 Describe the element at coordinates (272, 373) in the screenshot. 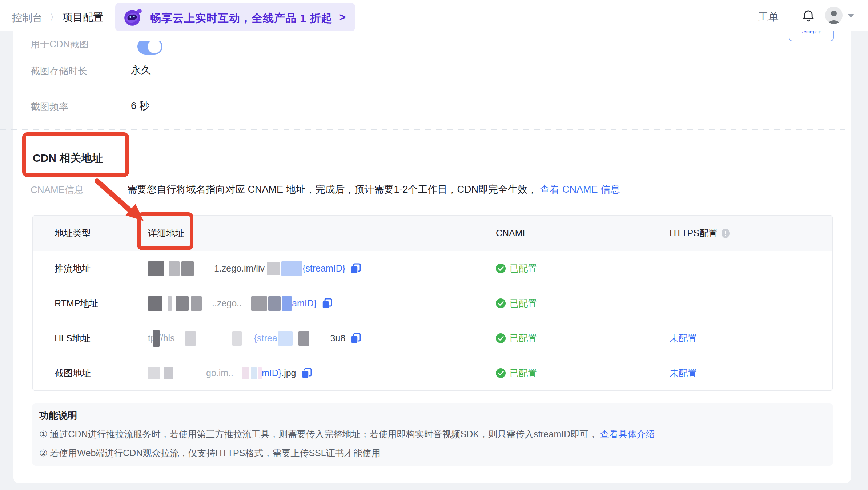

I see `url-stream-id: mID}` at that location.